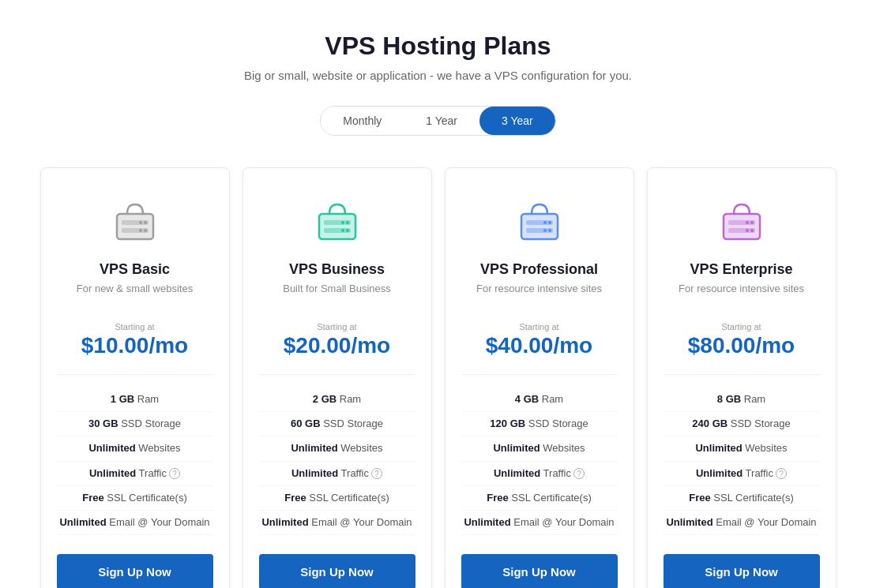 The width and height of the screenshot is (876, 588). I want to click on billing-toggle: Monthly 1 Year 3 Year, so click(438, 121).